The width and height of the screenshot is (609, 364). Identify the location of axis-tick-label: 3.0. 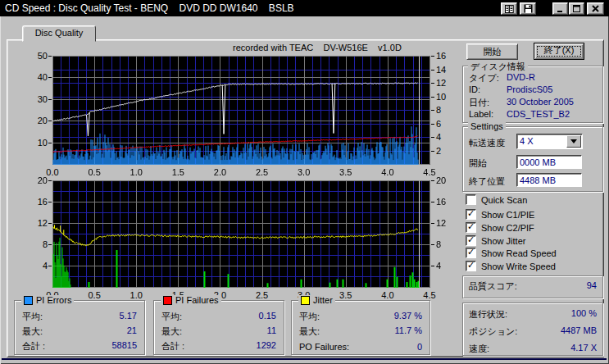
(304, 172).